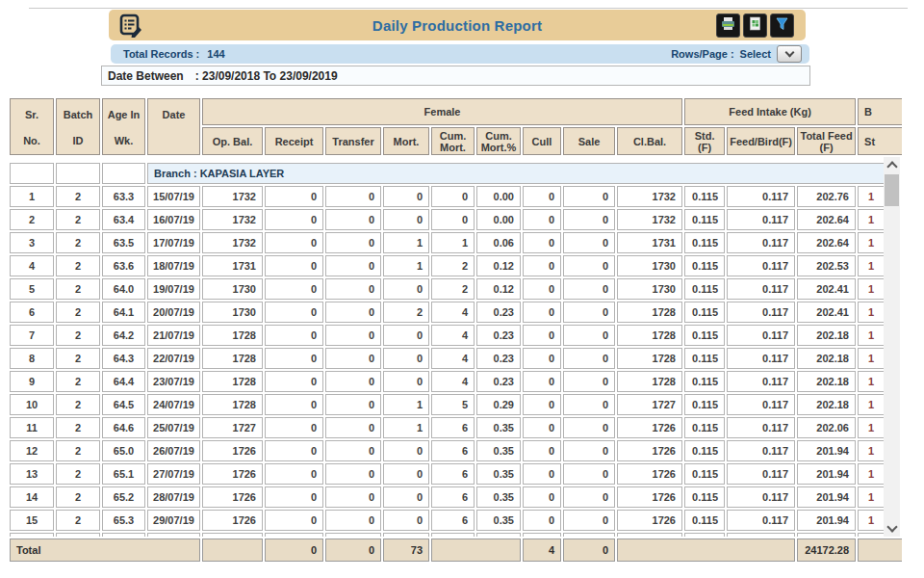  What do you see at coordinates (826, 520) in the screenshot?
I see `cell-15: 201.94` at bounding box center [826, 520].